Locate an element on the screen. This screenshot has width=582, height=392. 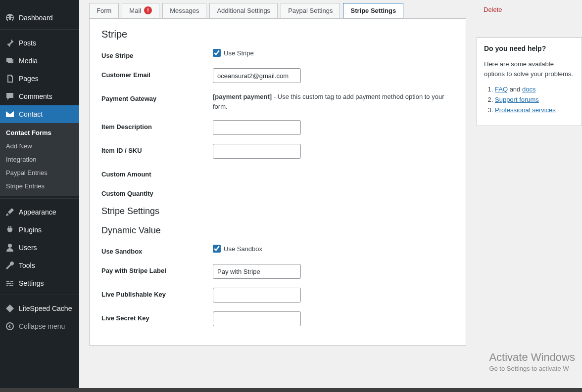
sidebar-item-label: Contact is located at coordinates (31, 114).